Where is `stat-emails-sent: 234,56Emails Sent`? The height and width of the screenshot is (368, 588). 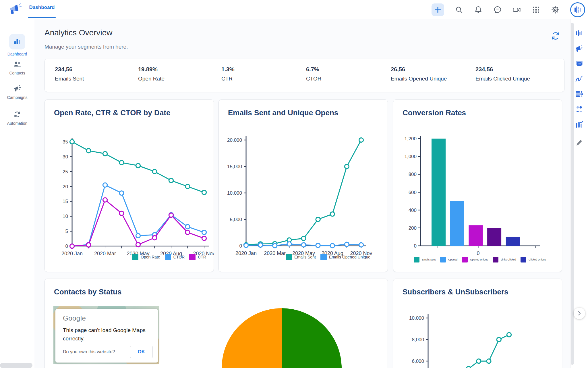 stat-emails-sent: 234,56Emails Sent is located at coordinates (69, 74).